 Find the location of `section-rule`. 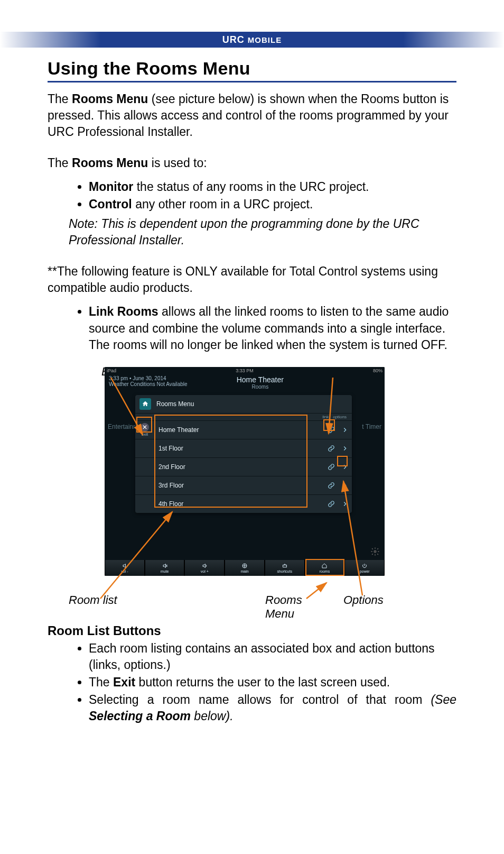

section-rule is located at coordinates (252, 81).